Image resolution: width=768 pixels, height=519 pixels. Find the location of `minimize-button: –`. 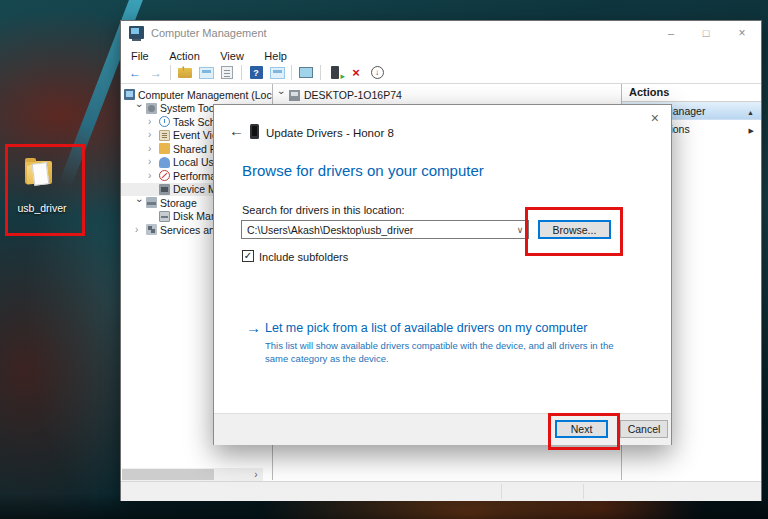

minimize-button: – is located at coordinates (671, 33).